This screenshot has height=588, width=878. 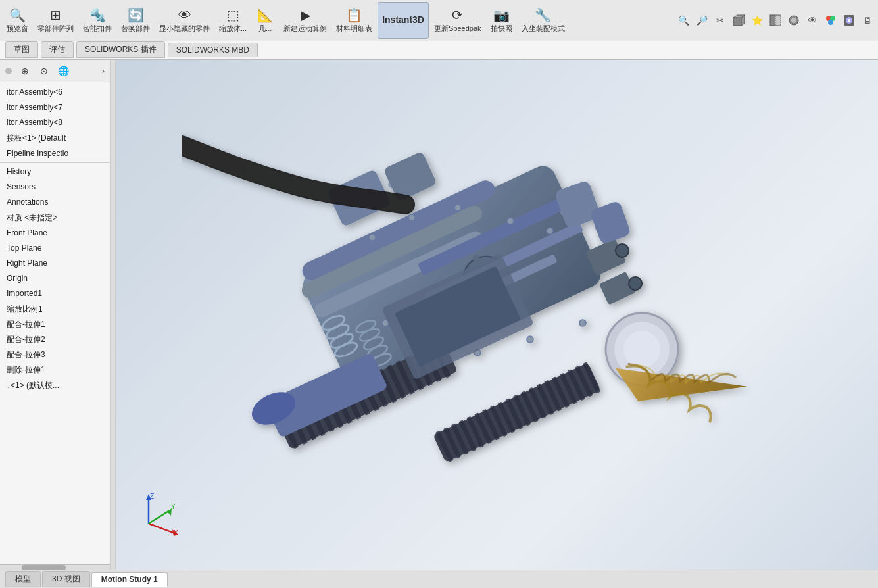 I want to click on axis-indicator: Z X Y, so click(x=155, y=510).